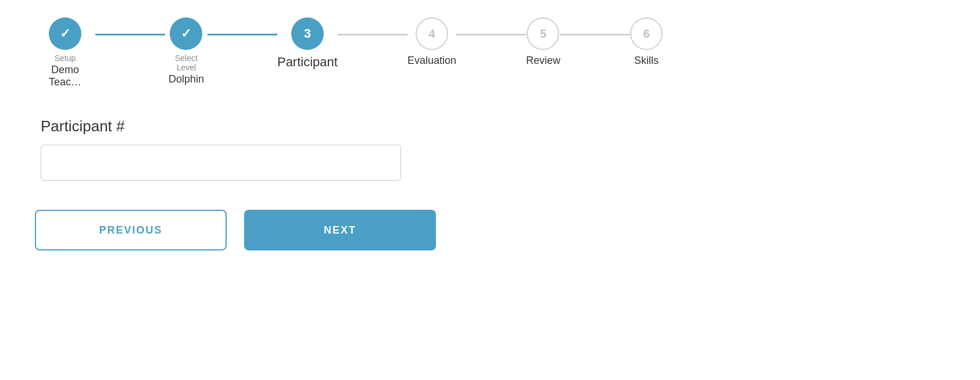 This screenshot has height=380, width=980. Describe the element at coordinates (307, 44) in the screenshot. I see `step-participant: 3 Participant` at that location.